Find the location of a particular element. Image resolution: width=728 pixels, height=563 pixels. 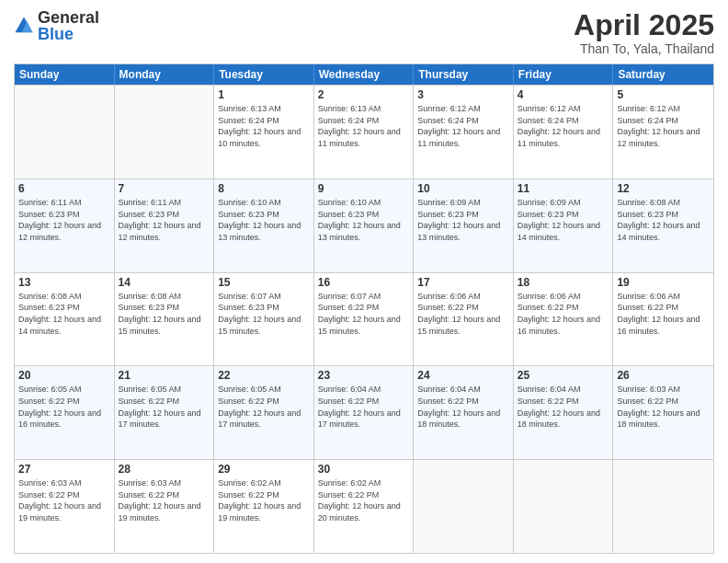

cal-cell-26: 26Sunrise: 6:03 AMSunset: 6:22 PMDayligh… is located at coordinates (664, 412).